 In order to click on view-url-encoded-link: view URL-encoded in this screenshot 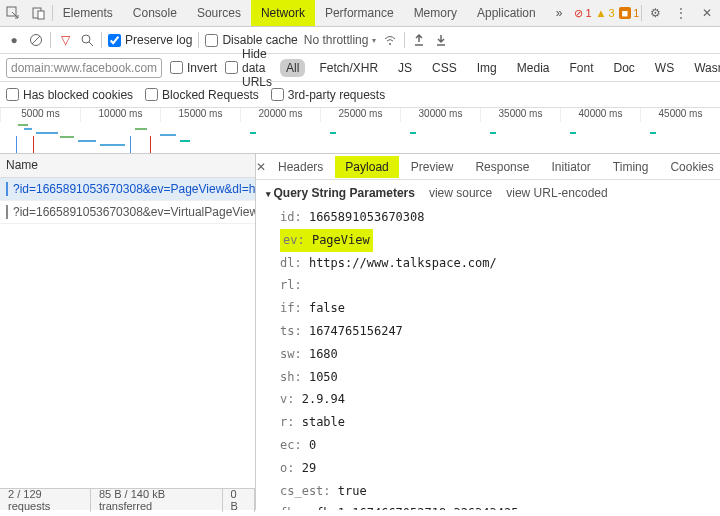, I will do `click(556, 193)`.